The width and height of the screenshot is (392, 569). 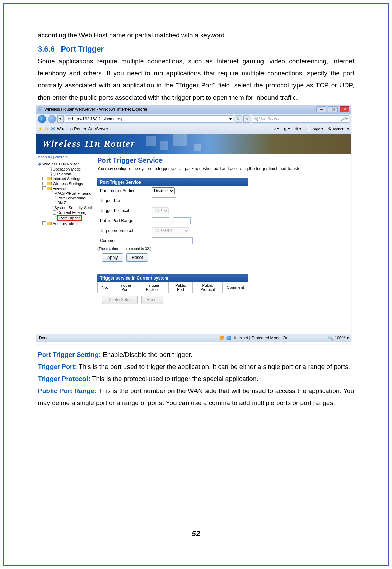 I want to click on print-tool: 🖶 ▾, so click(x=298, y=129).